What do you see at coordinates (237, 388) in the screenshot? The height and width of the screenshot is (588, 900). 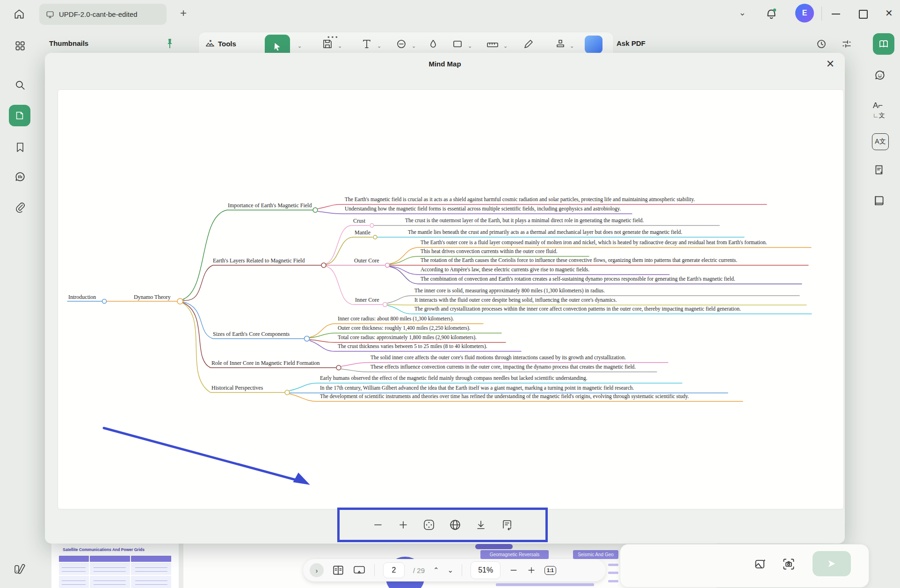 I see `mindmap-branch-label: Historical Perspectives` at bounding box center [237, 388].